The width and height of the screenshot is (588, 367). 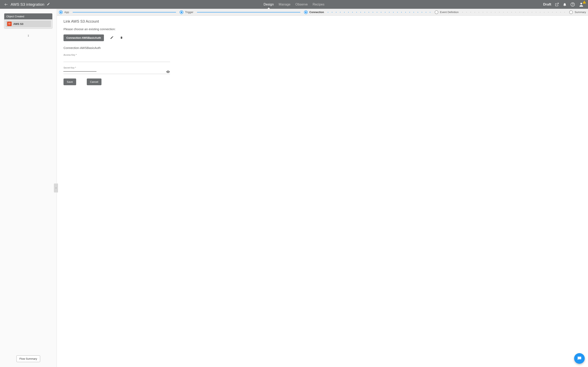 I want to click on tab-manage: Manage, so click(x=285, y=4).